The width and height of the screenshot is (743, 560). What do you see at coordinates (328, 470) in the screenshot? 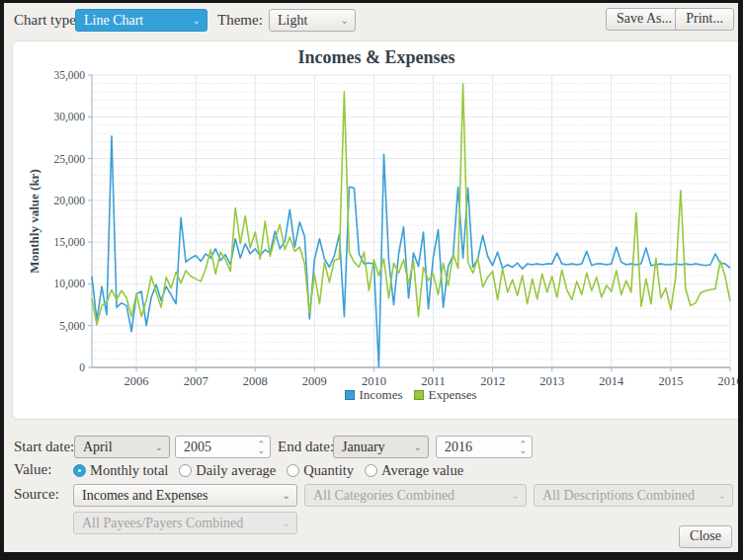
I see `radio-label: Quantity` at bounding box center [328, 470].